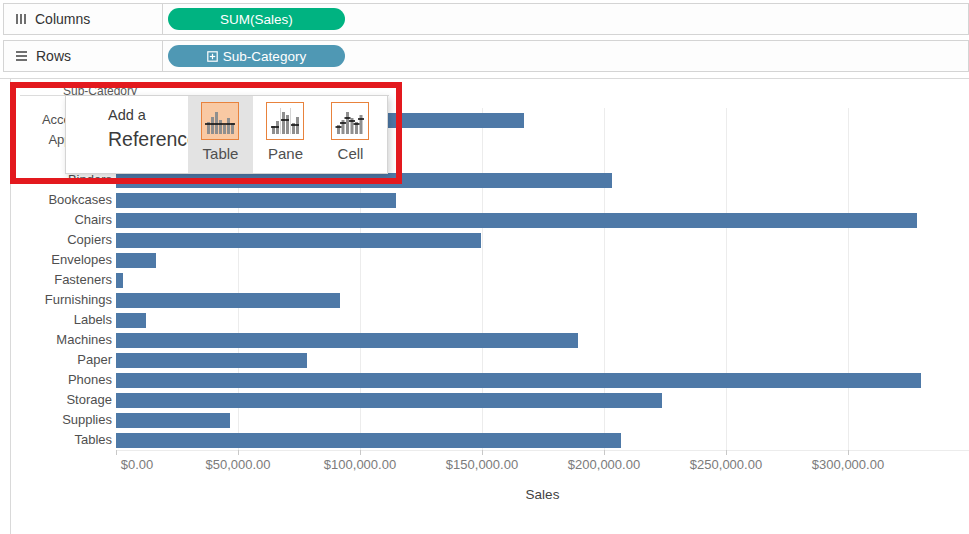  I want to click on table-option-label: Table, so click(220, 154).